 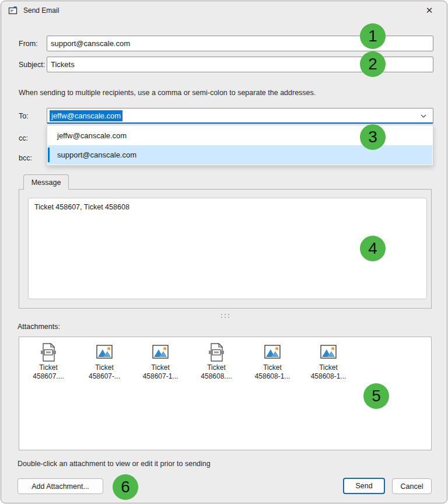 I want to click on attachment-item: Ticket 458607-1..., so click(x=160, y=362).